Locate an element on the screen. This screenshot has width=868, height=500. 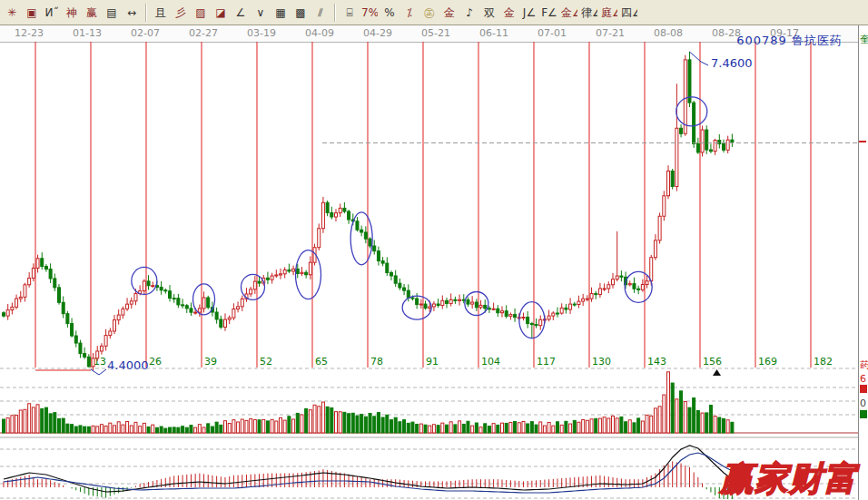
down-color-swatch is located at coordinates (863, 414).